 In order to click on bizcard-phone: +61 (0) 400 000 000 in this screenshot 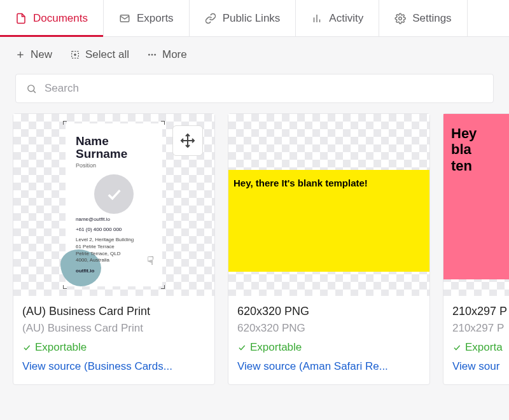, I will do `click(104, 230)`.